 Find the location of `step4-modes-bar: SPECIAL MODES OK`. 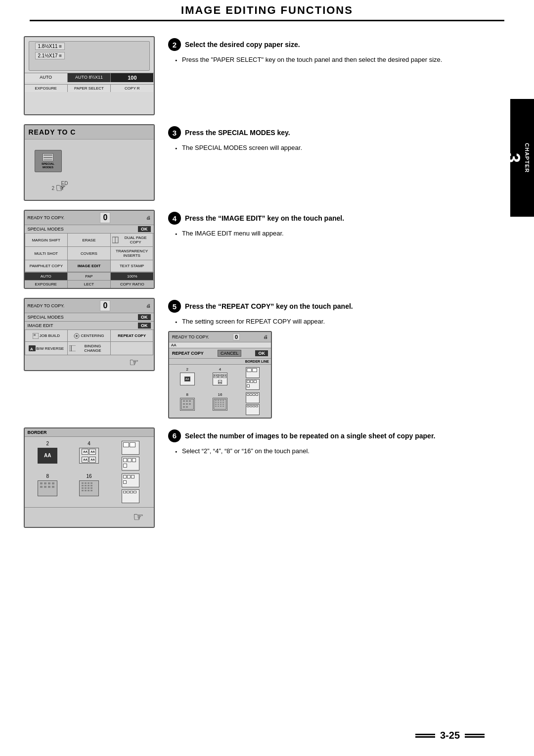

step4-modes-bar: SPECIAL MODES OK is located at coordinates (89, 230).